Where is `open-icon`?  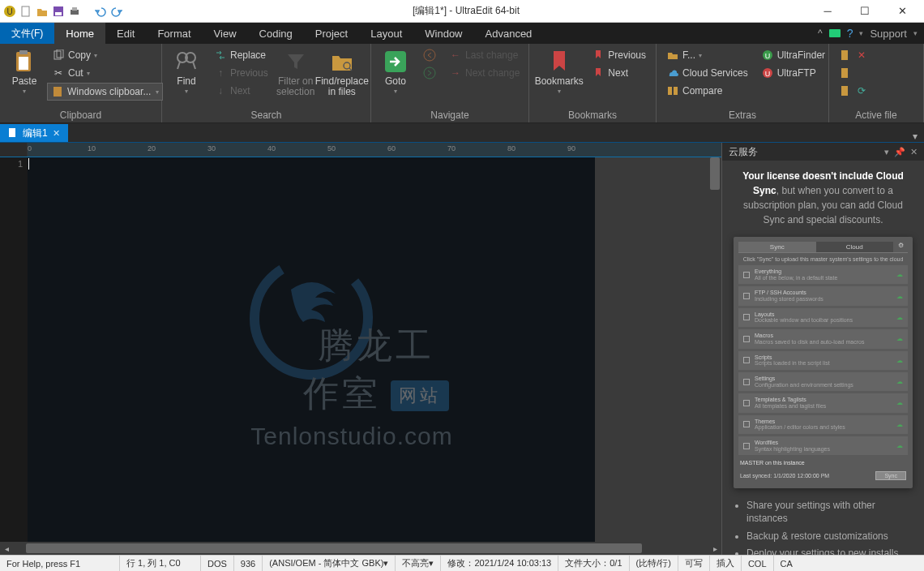 open-icon is located at coordinates (42, 11).